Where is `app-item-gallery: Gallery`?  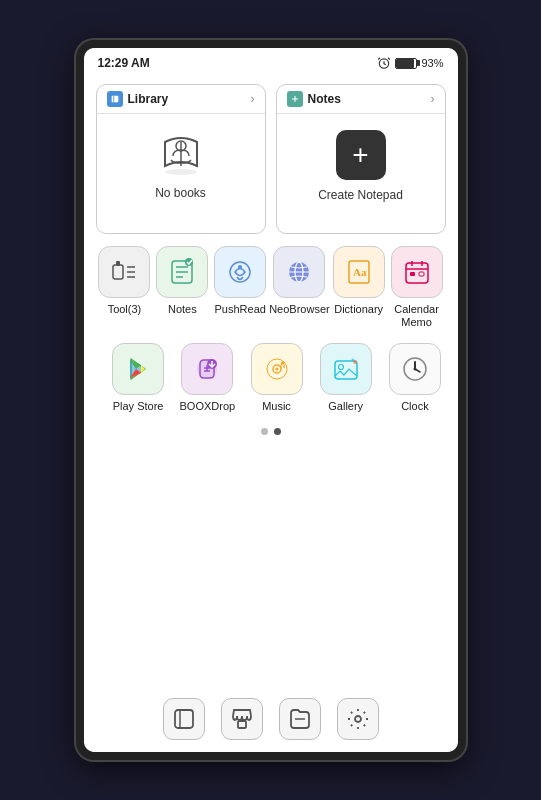 app-item-gallery: Gallery is located at coordinates (346, 378).